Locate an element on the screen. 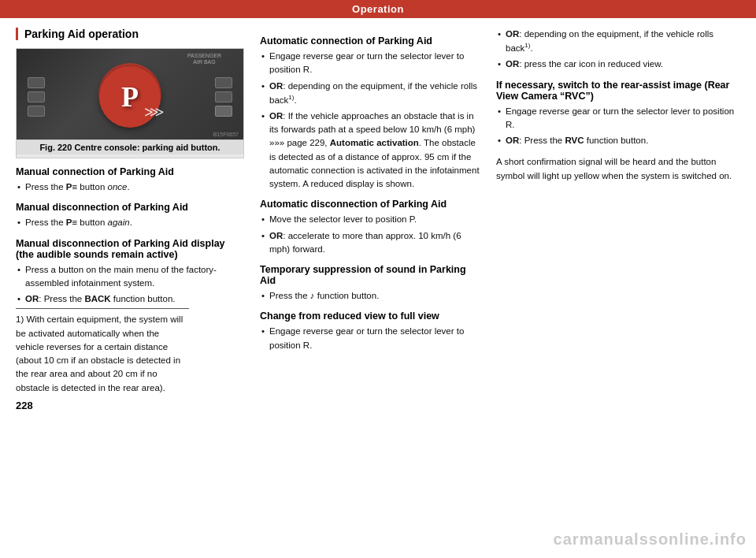  or-right-1: OR is located at coordinates (512, 34).